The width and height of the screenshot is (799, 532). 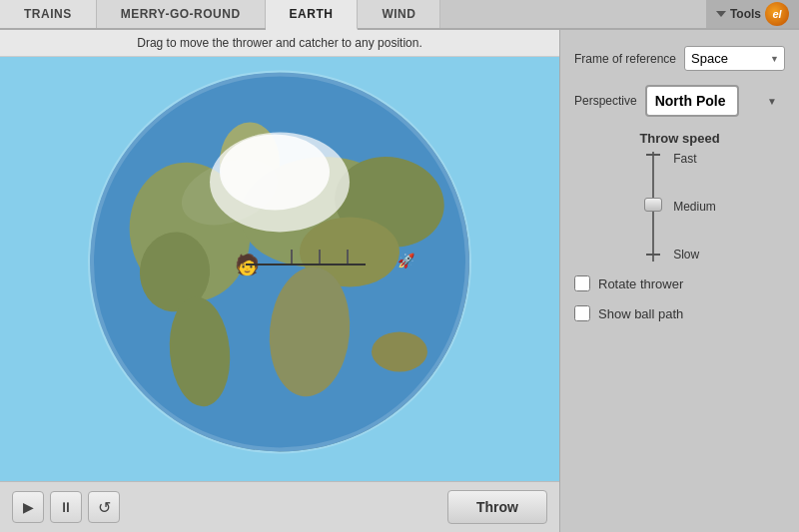 What do you see at coordinates (735, 58) in the screenshot?
I see `frame-of-reference-select: Space Earth` at bounding box center [735, 58].